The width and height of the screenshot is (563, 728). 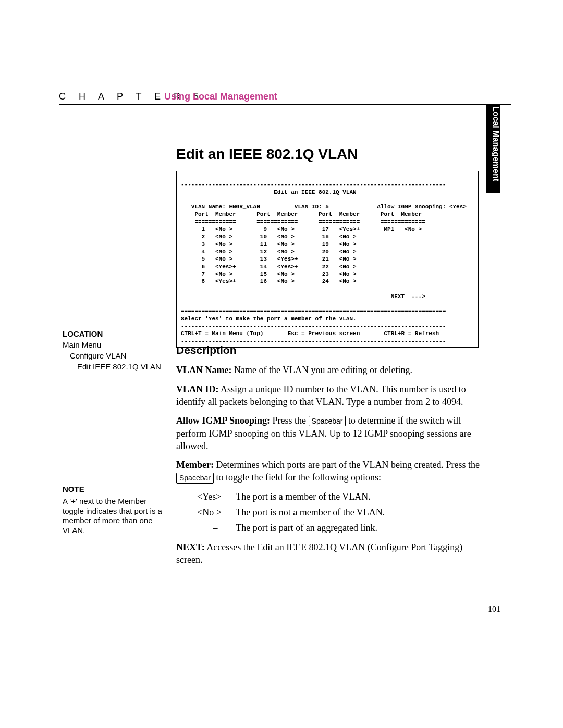 What do you see at coordinates (215, 512) in the screenshot?
I see `option-no-key: <No >` at bounding box center [215, 512].